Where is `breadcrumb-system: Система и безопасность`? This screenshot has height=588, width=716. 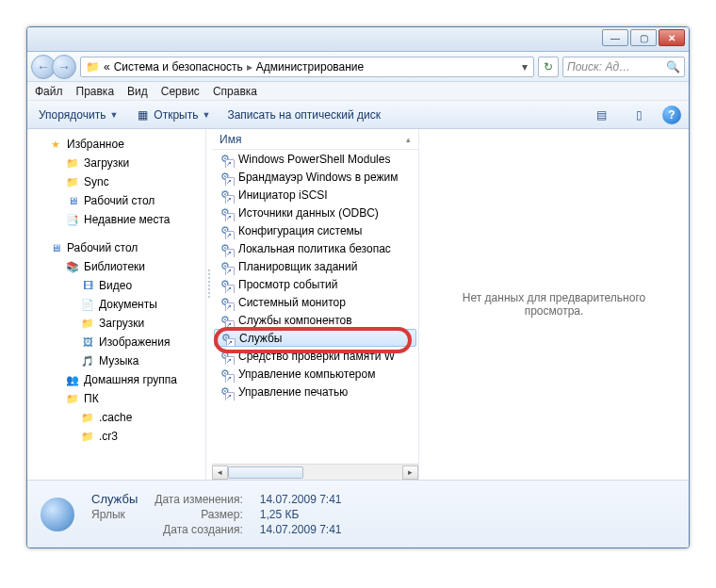 breadcrumb-system: Система и безопасность is located at coordinates (179, 67).